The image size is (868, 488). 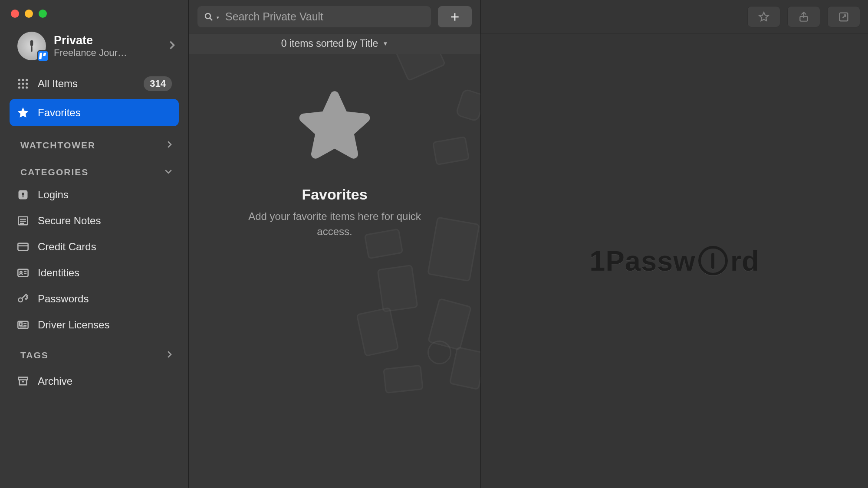 What do you see at coordinates (23, 221) in the screenshot?
I see `note-icon` at bounding box center [23, 221].